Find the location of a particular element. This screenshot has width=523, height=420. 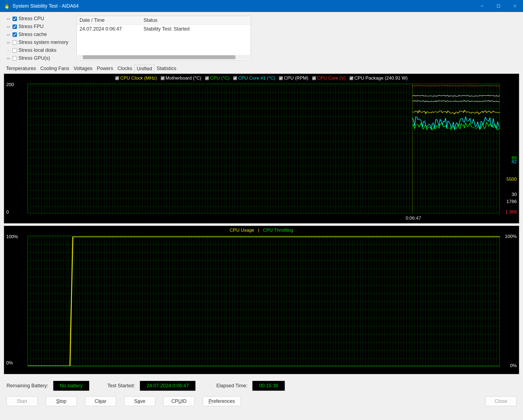

close-window-button: Close is located at coordinates (501, 401).